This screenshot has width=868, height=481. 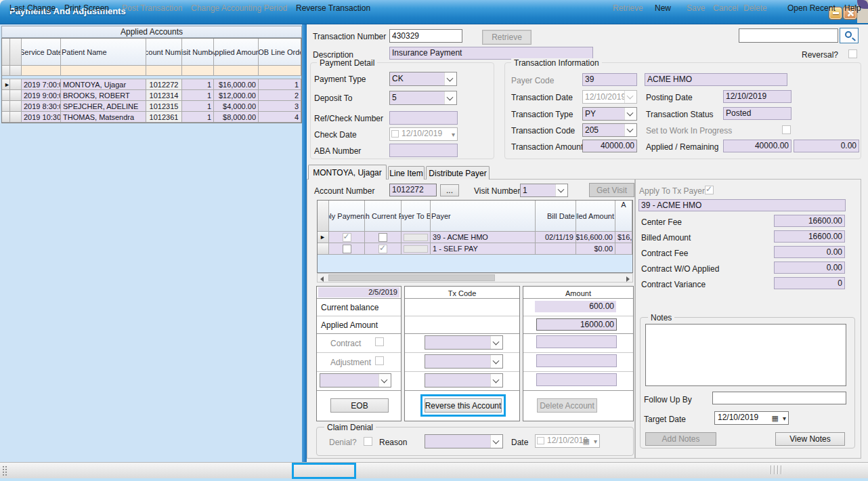 I want to click on apply-payment-cell: ✓, so click(x=347, y=237).